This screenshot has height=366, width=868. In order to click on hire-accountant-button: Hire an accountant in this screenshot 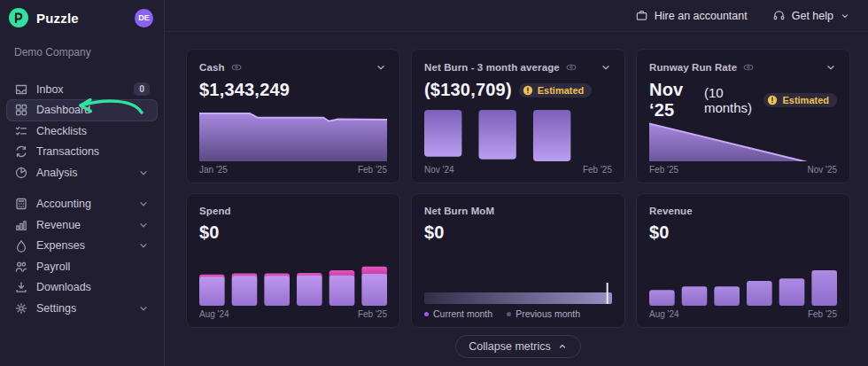, I will do `click(691, 16)`.